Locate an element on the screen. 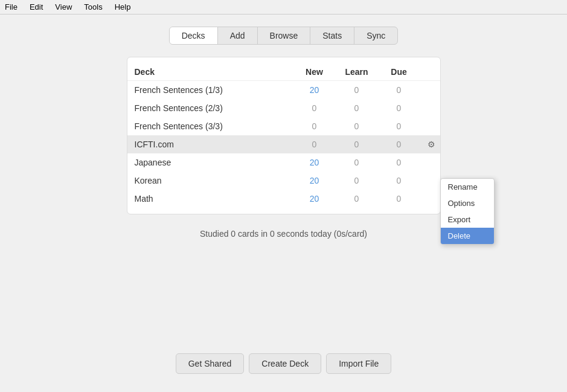  col-header-learn: Learn is located at coordinates (357, 72).